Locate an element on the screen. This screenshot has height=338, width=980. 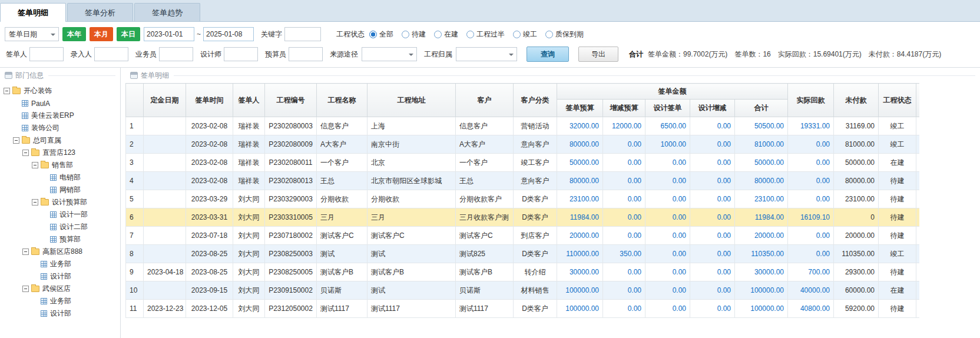
recorder-input is located at coordinates (111, 54).